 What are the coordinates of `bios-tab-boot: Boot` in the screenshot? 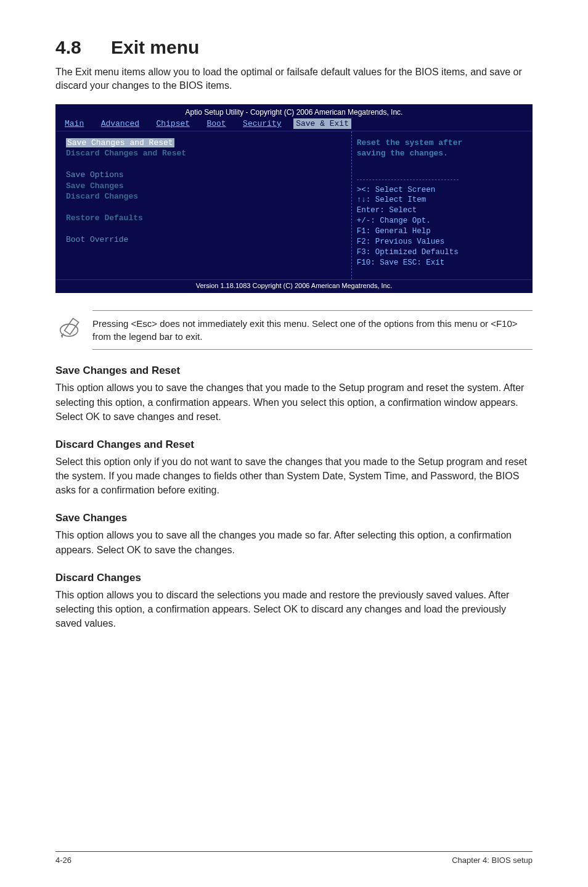 It's located at (216, 123).